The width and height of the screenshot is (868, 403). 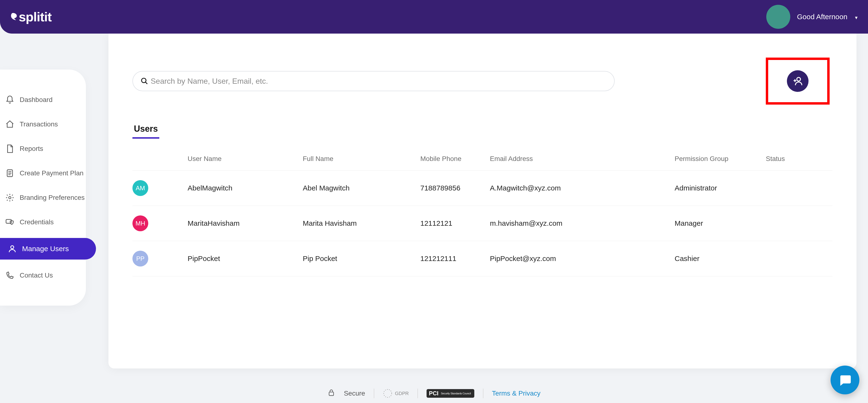 What do you see at coordinates (582, 223) in the screenshot?
I see `cell-email: m.havisham@xyz.com` at bounding box center [582, 223].